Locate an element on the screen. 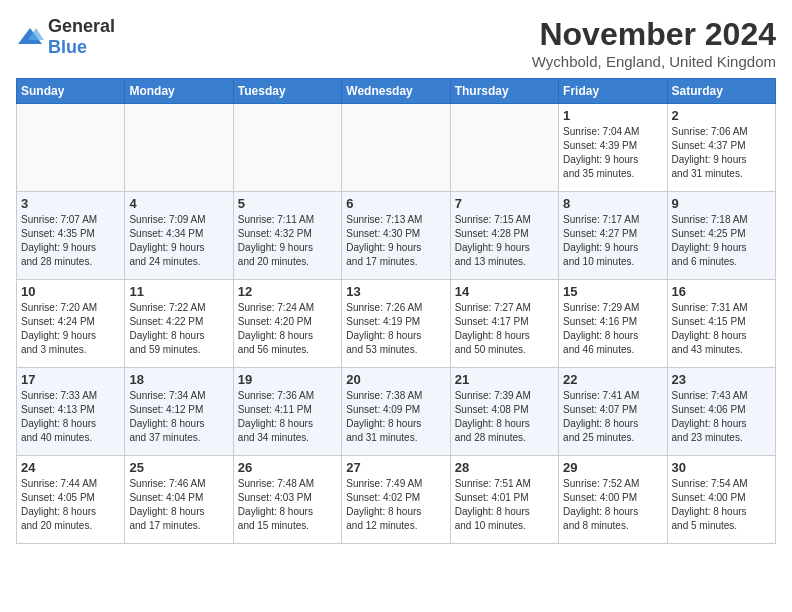  day-number: 2 is located at coordinates (722, 116).